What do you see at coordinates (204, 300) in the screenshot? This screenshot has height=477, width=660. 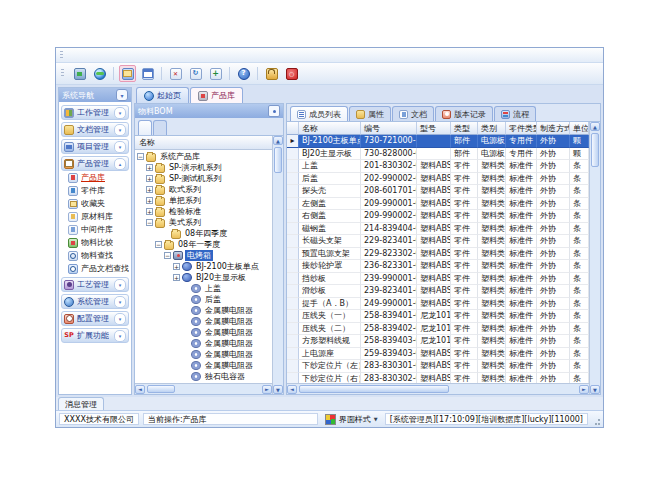 I see `tree-item: 后盖` at bounding box center [204, 300].